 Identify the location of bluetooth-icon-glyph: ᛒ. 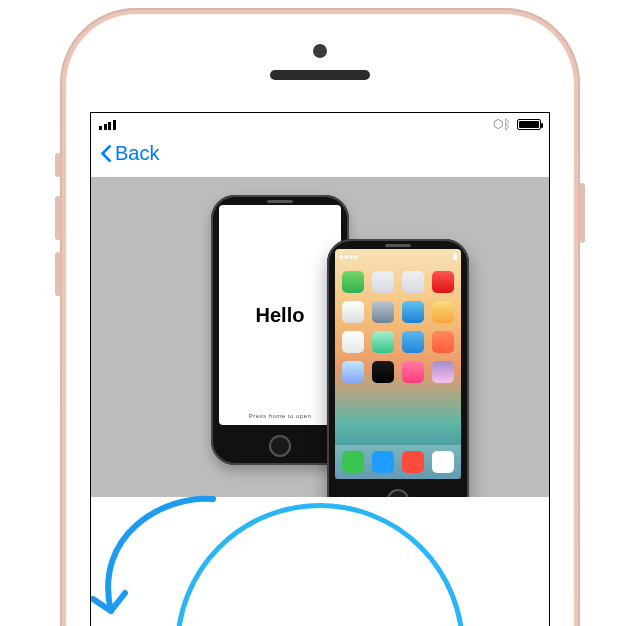
(507, 124).